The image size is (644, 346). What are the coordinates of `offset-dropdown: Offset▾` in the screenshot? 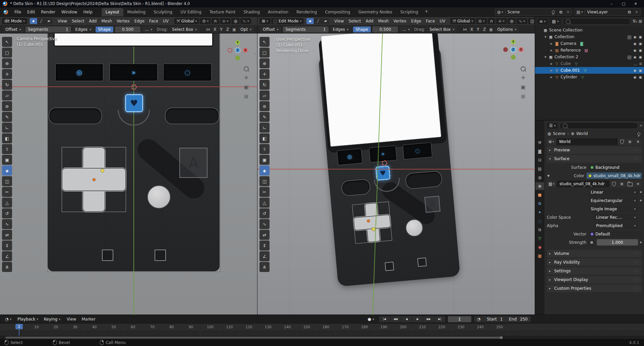 It's located at (271, 29).